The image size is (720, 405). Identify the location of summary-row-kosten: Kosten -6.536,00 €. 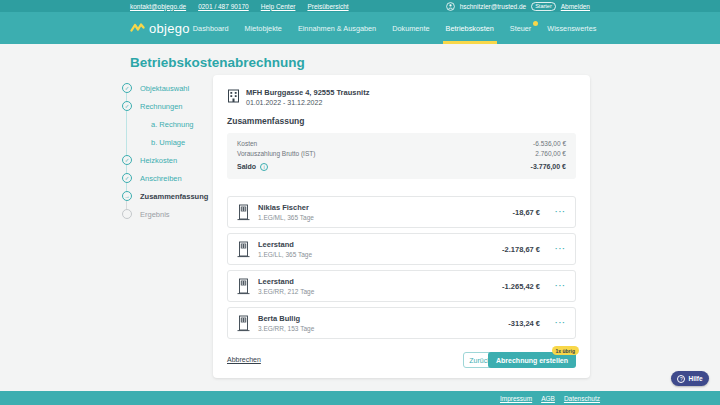
(402, 144).